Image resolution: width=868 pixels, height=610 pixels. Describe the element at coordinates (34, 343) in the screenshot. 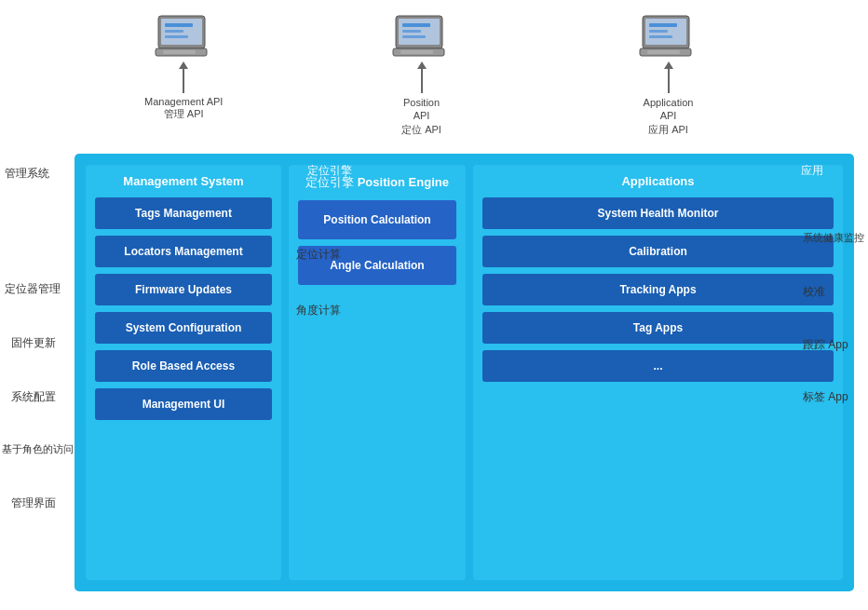

I see `label-firmware-cn: 固件更新` at that location.